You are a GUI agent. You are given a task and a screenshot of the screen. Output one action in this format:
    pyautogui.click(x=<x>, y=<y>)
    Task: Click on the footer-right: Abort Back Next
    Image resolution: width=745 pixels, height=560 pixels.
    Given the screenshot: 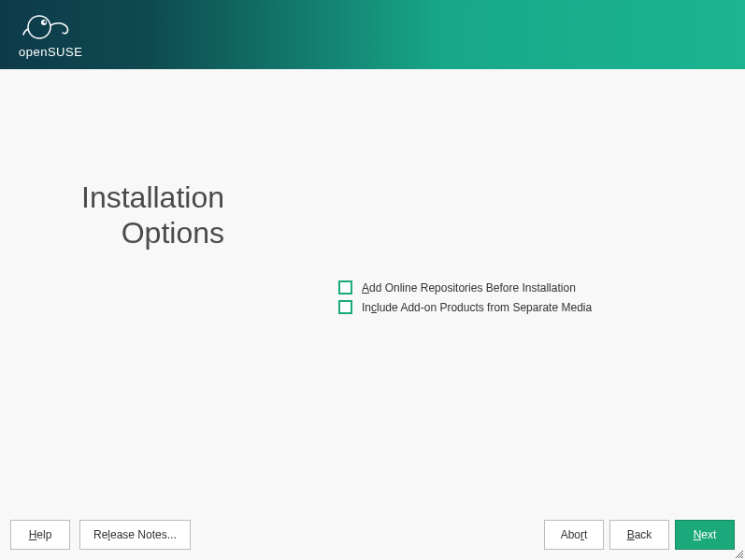 What is the action you would take?
    pyautogui.click(x=639, y=535)
    